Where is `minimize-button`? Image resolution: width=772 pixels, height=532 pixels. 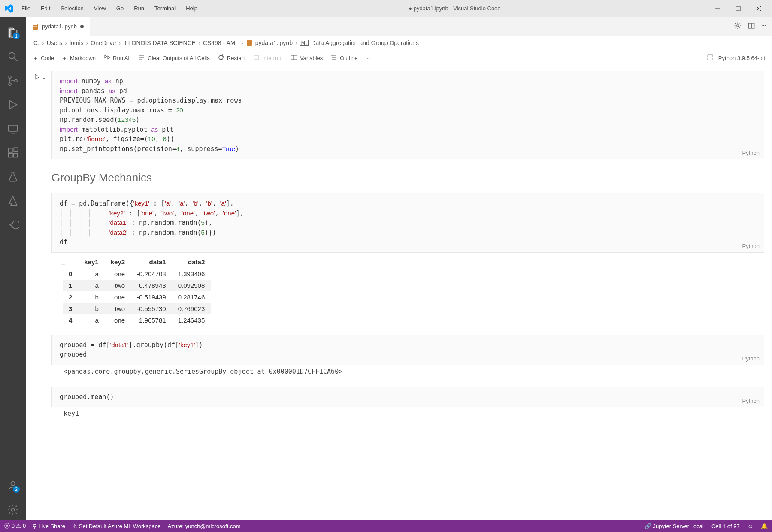 minimize-button is located at coordinates (718, 9).